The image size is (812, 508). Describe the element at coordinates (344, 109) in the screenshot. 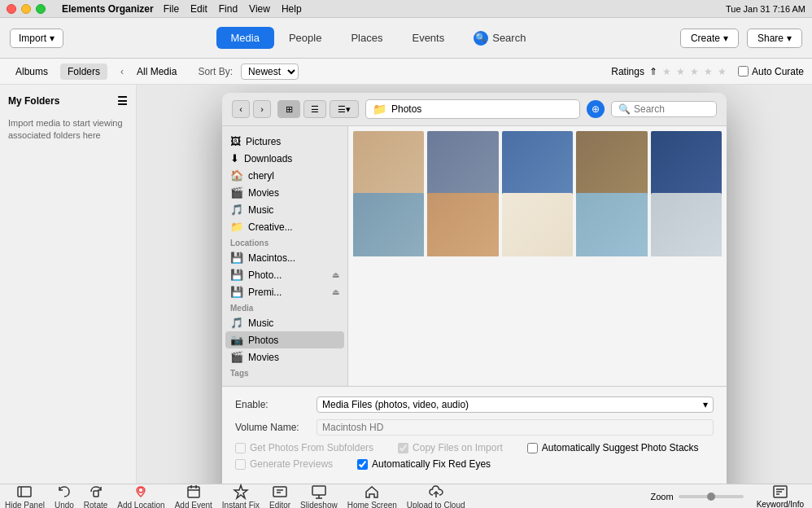

I see `fp-list-view-btn2: ☰▾` at that location.